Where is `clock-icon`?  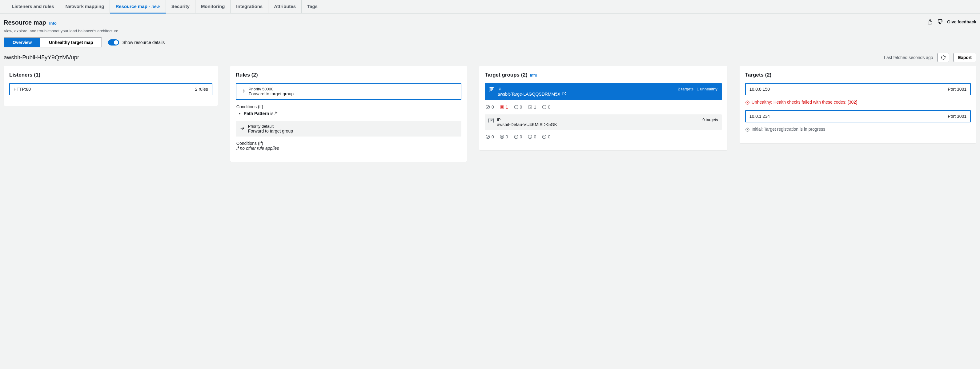 clock-icon is located at coordinates (748, 130).